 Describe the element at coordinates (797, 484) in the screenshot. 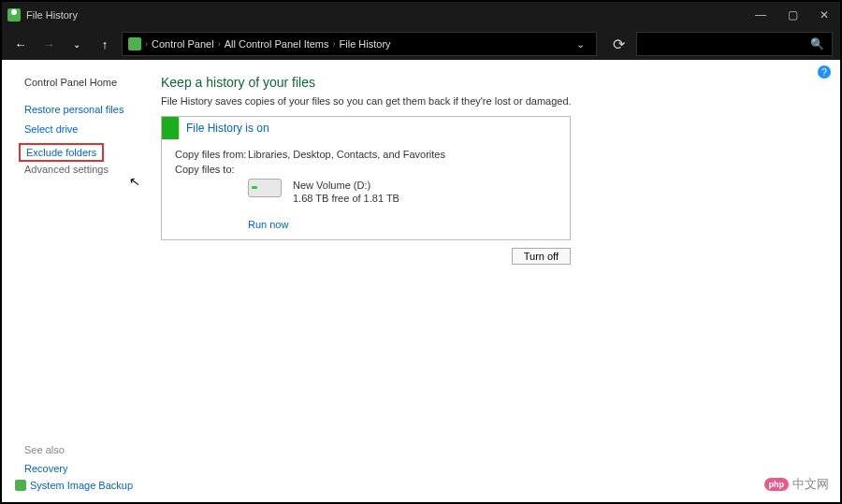

I see `watermark: php 中文网` at that location.